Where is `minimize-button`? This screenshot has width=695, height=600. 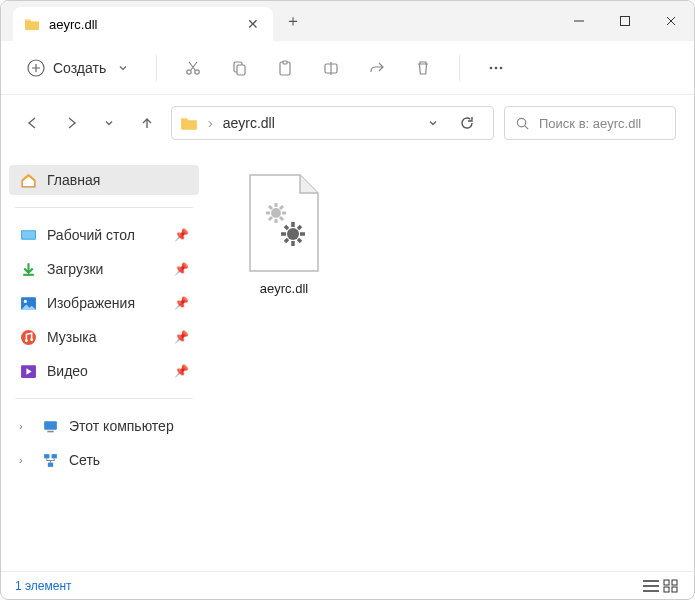
minimize-button is located at coordinates (579, 21).